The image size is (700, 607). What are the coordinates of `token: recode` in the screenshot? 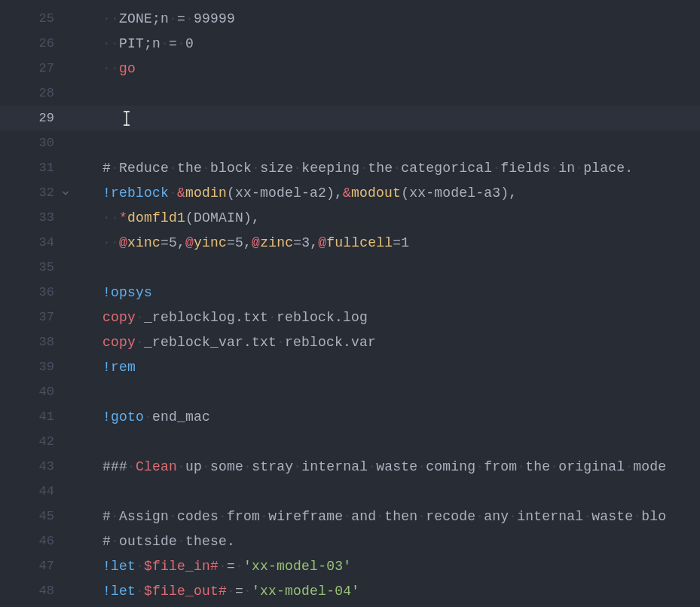 It's located at (451, 517).